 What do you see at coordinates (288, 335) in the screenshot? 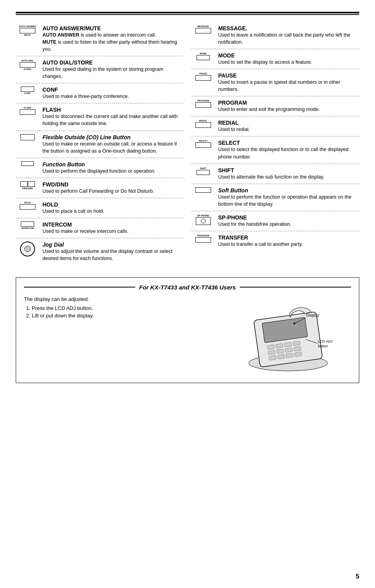
I see `phone-illustration: Display LCD ADJ button` at bounding box center [288, 335].